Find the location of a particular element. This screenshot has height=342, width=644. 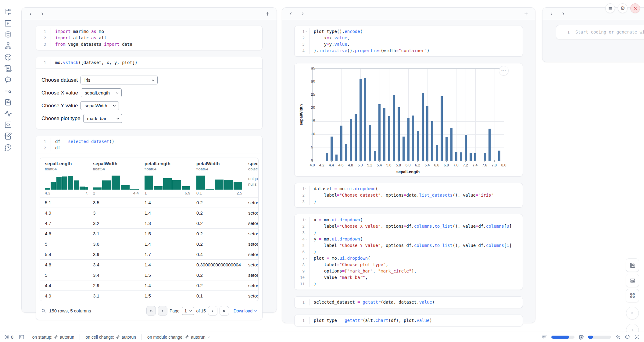

code-editor-plot-type: 1plot_type = getattr(alt.Chart(df), plot… is located at coordinates (409, 321).